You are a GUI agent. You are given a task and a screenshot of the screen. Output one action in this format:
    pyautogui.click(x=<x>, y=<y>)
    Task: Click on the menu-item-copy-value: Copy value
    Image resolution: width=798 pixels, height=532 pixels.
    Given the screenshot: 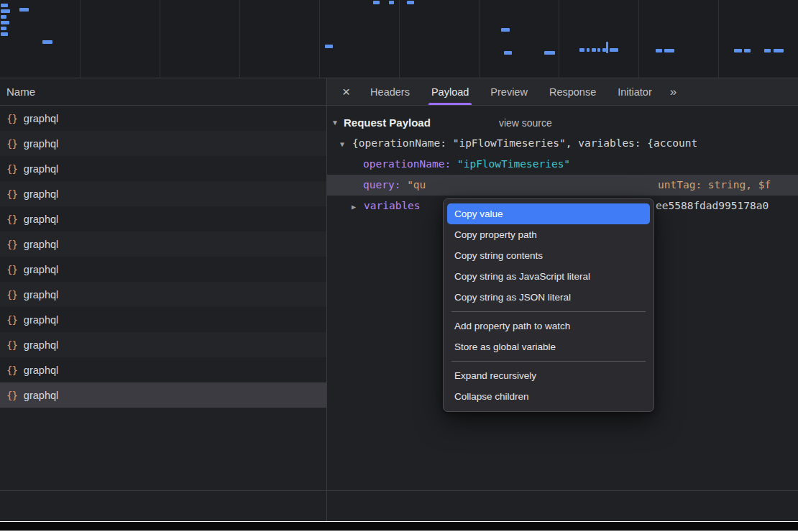 What is the action you would take?
    pyautogui.click(x=549, y=214)
    